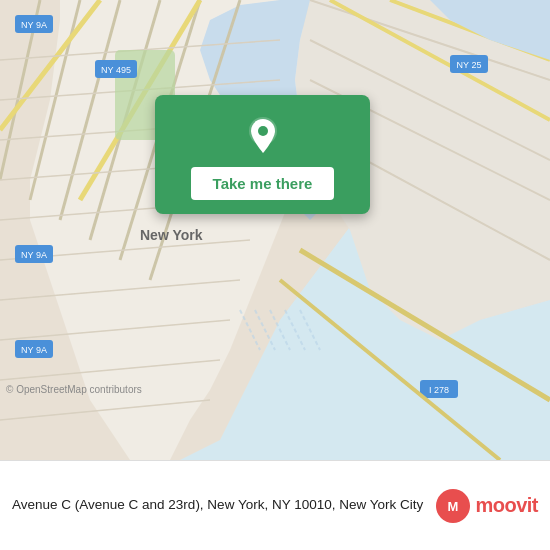 The width and height of the screenshot is (550, 550). Describe the element at coordinates (74, 390) in the screenshot. I see `osm-credit-text: © OpenStreetMap contributors` at that location.